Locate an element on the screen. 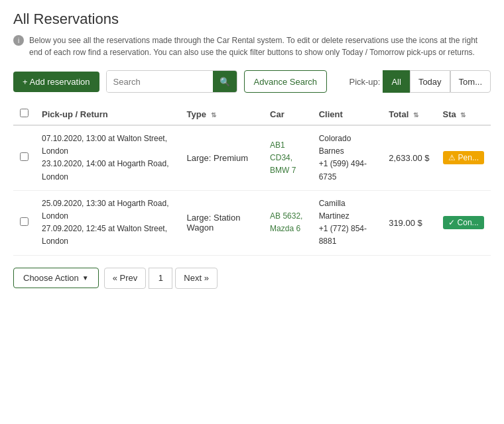 This screenshot has height=424, width=504. search-input is located at coordinates (160, 81).